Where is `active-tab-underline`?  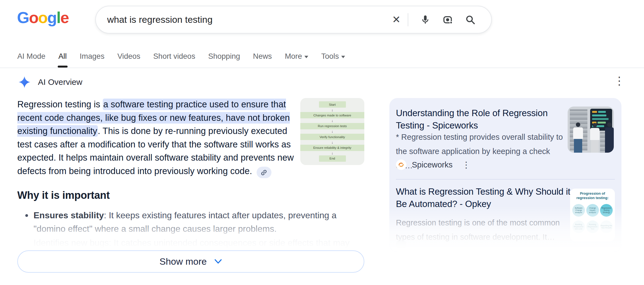
active-tab-underline is located at coordinates (63, 66).